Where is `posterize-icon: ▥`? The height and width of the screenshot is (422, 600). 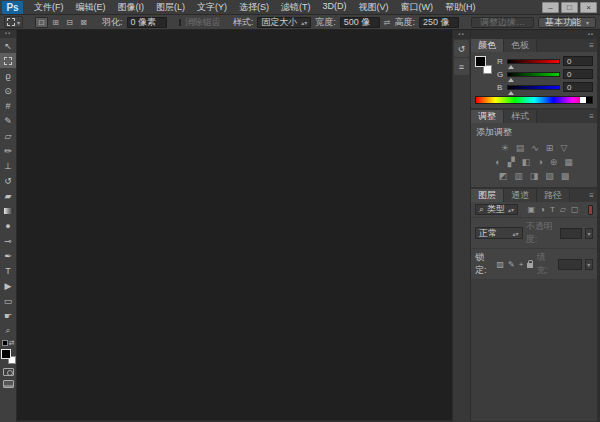 posterize-icon: ▥ is located at coordinates (518, 176).